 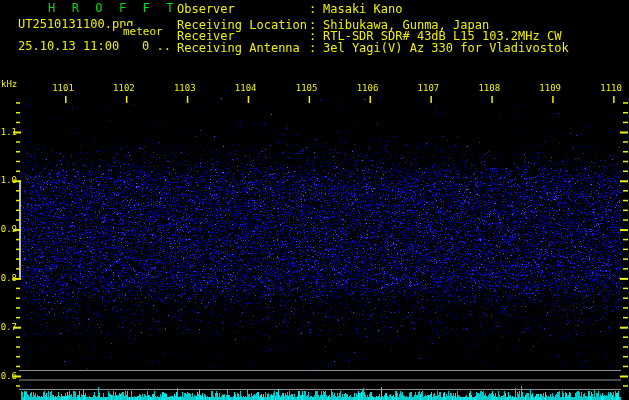 What do you see at coordinates (8, 229) in the screenshot?
I see `freq-tick-label: 0.9` at bounding box center [8, 229].